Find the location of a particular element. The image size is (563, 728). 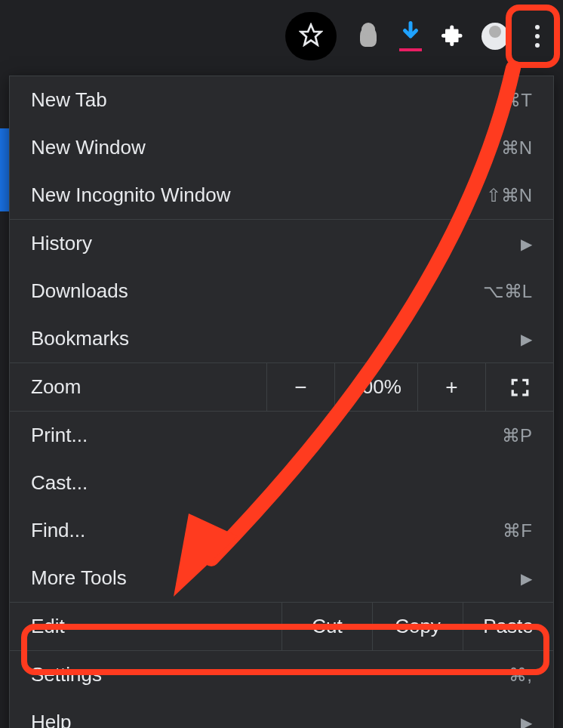

menu-new-window: New Window ⌘N is located at coordinates (282, 148).